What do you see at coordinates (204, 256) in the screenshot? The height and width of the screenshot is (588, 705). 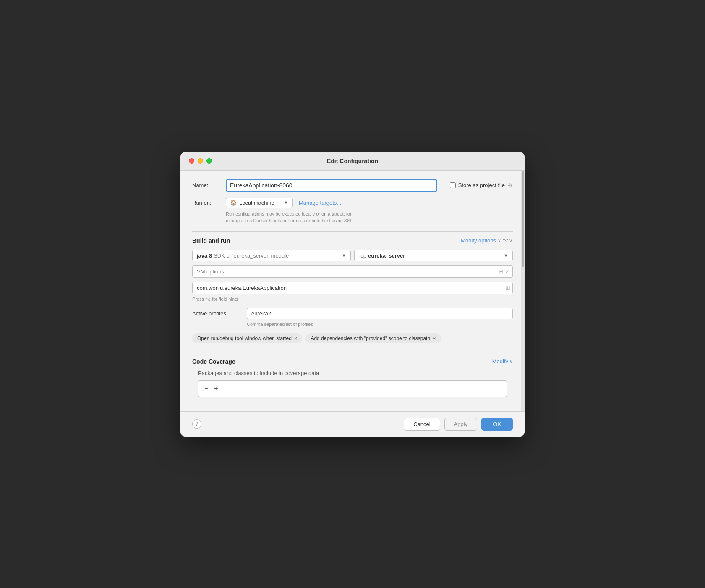 I see `sdk-java-version: java 8` at bounding box center [204, 256].